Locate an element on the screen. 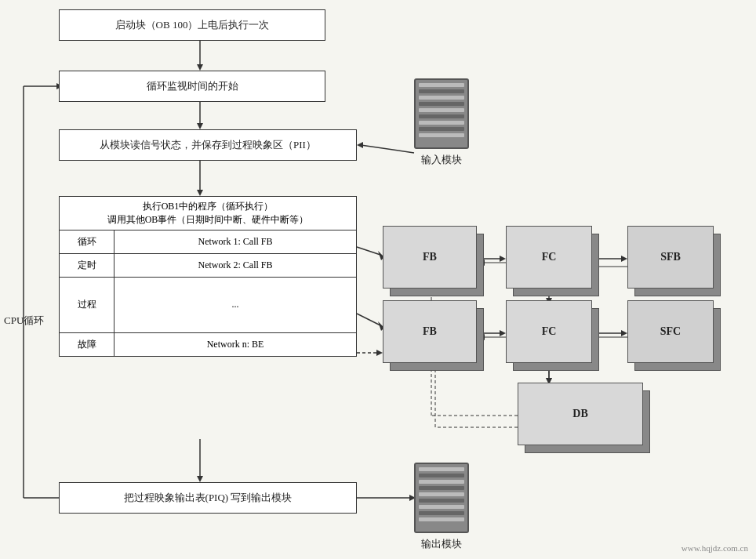  db-block: DB is located at coordinates (580, 414).